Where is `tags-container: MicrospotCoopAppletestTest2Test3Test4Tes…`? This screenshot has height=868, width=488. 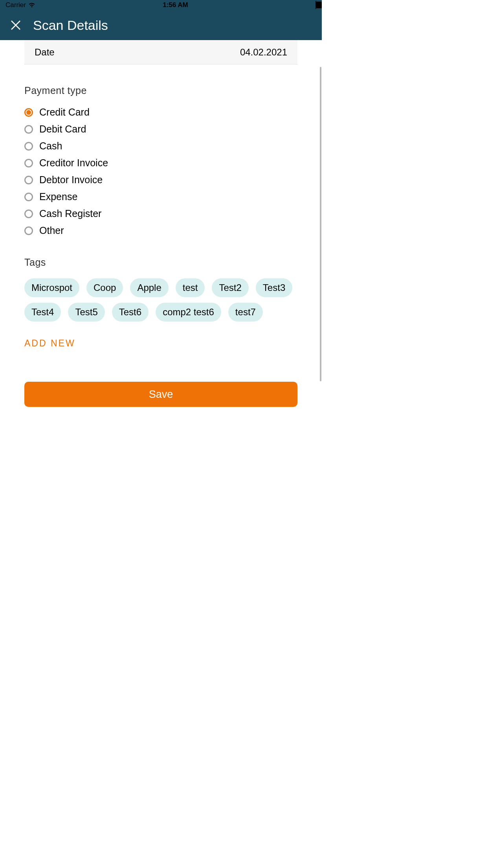
tags-container: MicrospotCoopAppletestTest2Test3Test4Tes… is located at coordinates (161, 300).